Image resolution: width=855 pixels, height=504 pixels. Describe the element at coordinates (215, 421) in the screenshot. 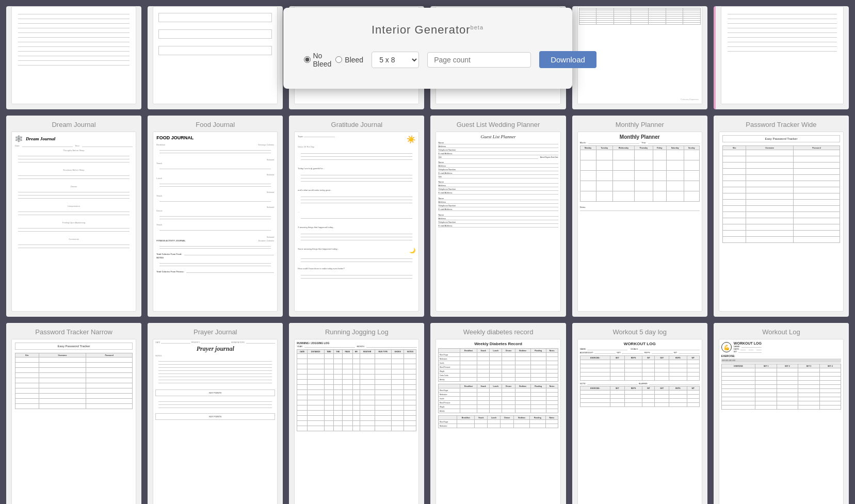

I see `prayer-journal-preview: DATE PRIORITY SERMON/TOPIC Prayer journa…` at that location.